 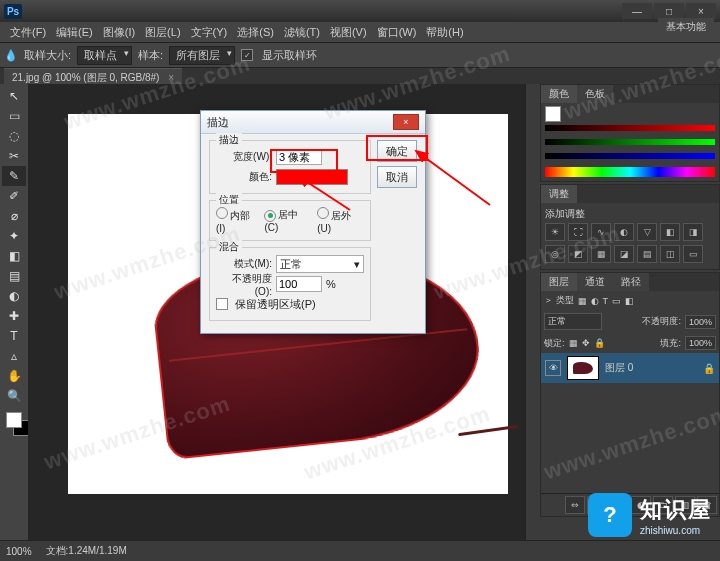 What do you see at coordinates (210, 32) in the screenshot?
I see `menu-type: 文字(Y)` at bounding box center [210, 32].